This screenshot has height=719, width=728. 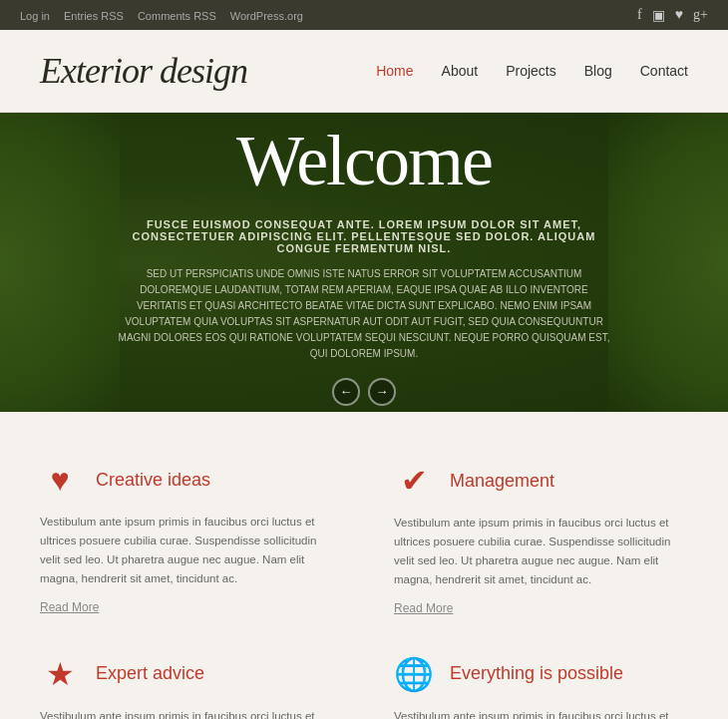 What do you see at coordinates (187, 481) in the screenshot?
I see `feature-creative-ideas-header: ♥ Creative ideas` at bounding box center [187, 481].